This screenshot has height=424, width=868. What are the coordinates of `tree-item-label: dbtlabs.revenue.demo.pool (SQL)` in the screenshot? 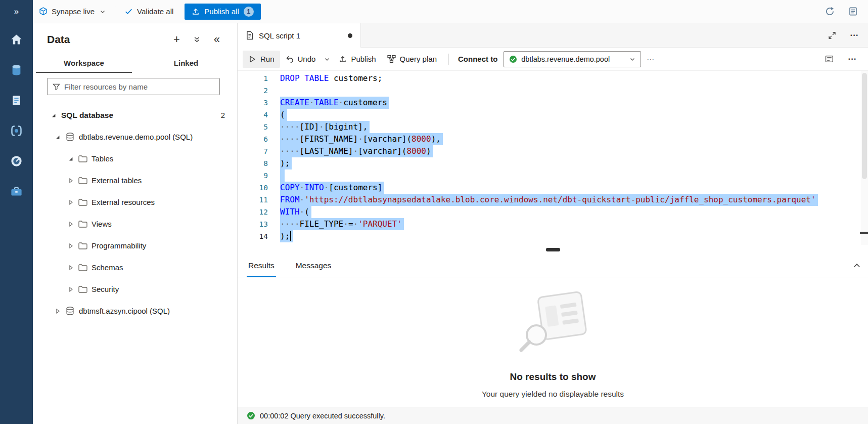 It's located at (135, 137).